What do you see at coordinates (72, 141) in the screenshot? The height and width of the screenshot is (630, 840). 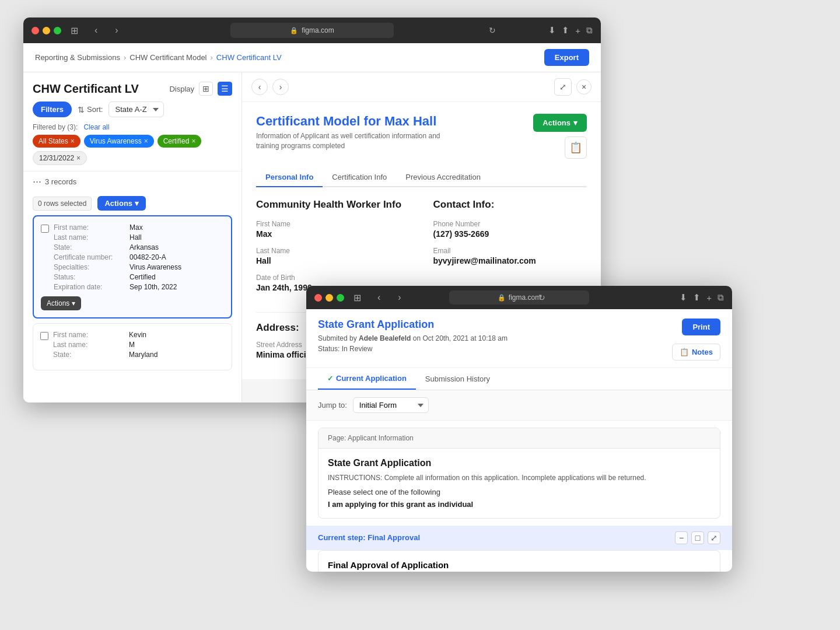 I see `tag-all-states-close: ×` at bounding box center [72, 141].